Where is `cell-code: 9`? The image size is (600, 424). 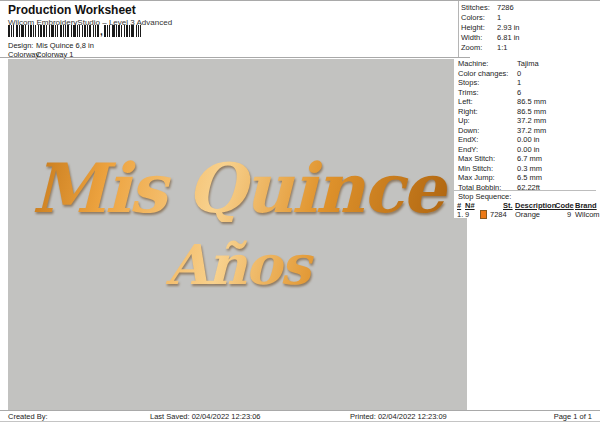 cell-code: 9 is located at coordinates (569, 214).